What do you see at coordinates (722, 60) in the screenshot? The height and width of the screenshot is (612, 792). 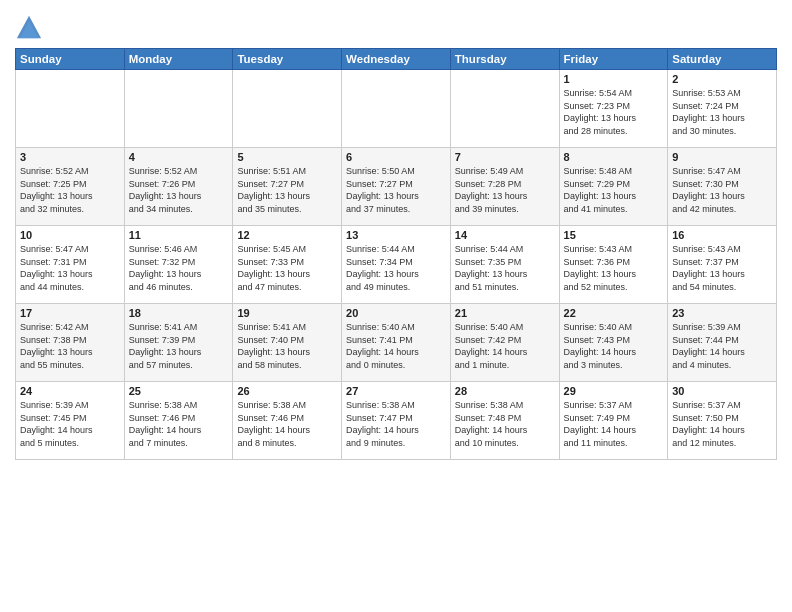 I see `calendar-weekday-saturday: Saturday` at bounding box center [722, 60].